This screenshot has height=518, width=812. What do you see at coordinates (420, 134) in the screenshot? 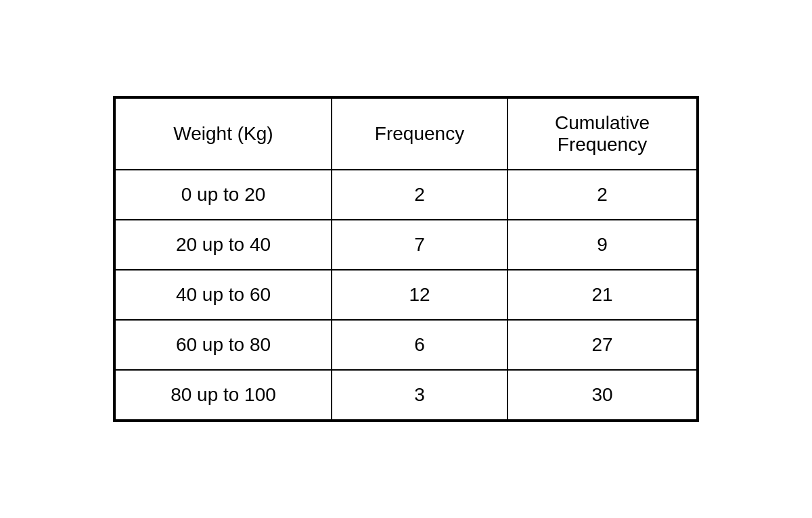
I see `header-frequency-label: Frequency` at bounding box center [420, 134].